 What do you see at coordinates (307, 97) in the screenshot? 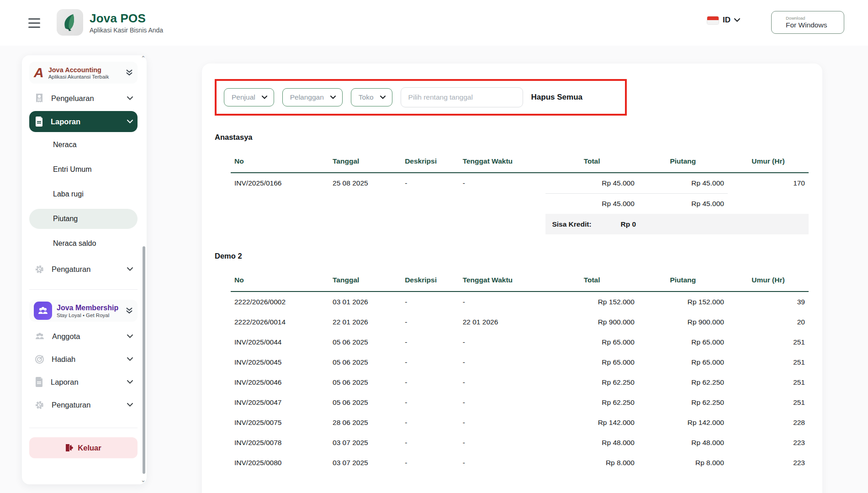
I see `customer-filter-label: Pelanggan` at bounding box center [307, 97].